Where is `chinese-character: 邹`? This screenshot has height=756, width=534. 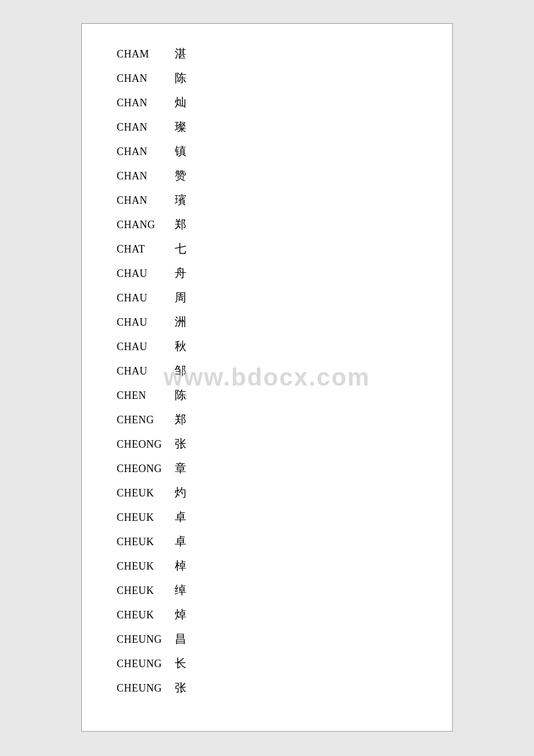 chinese-character: 邹 is located at coordinates (181, 370).